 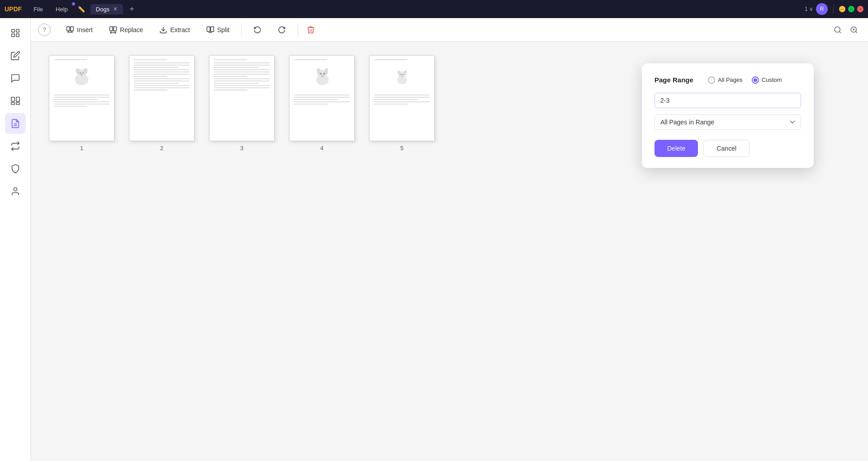 What do you see at coordinates (450, 30) in the screenshot?
I see `toolbar: ? Insert` at bounding box center [450, 30].